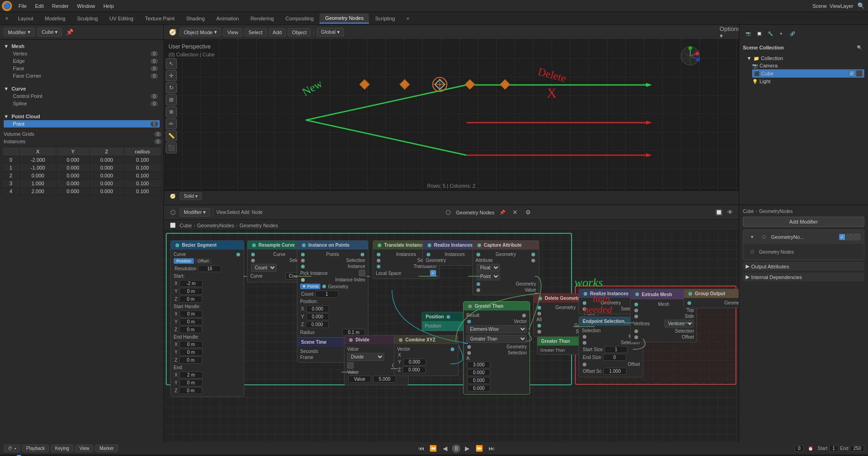 Image resolution: width=868 pixels, height=456 pixels. What do you see at coordinates (781, 34) in the screenshot?
I see `rp-particle-icon: ✦` at bounding box center [781, 34].